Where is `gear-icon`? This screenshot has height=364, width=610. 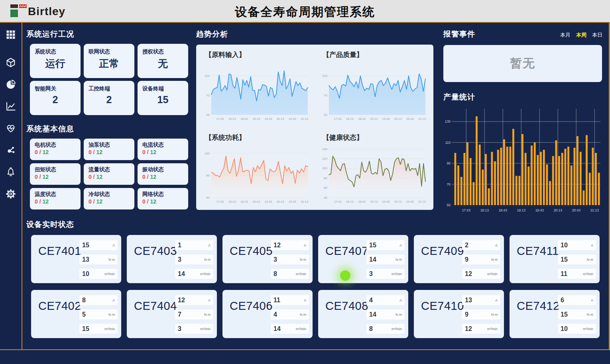
gear-icon is located at coordinates (11, 194).